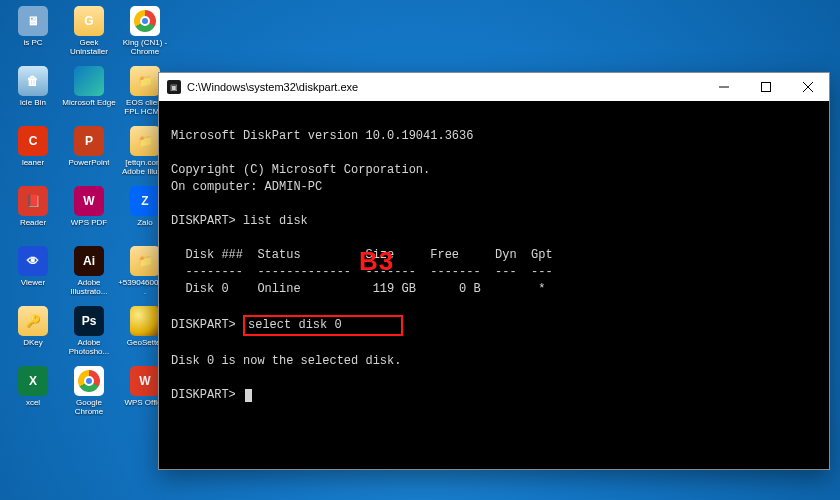  I want to click on desktop-icon-label: xcel, so click(33, 402).